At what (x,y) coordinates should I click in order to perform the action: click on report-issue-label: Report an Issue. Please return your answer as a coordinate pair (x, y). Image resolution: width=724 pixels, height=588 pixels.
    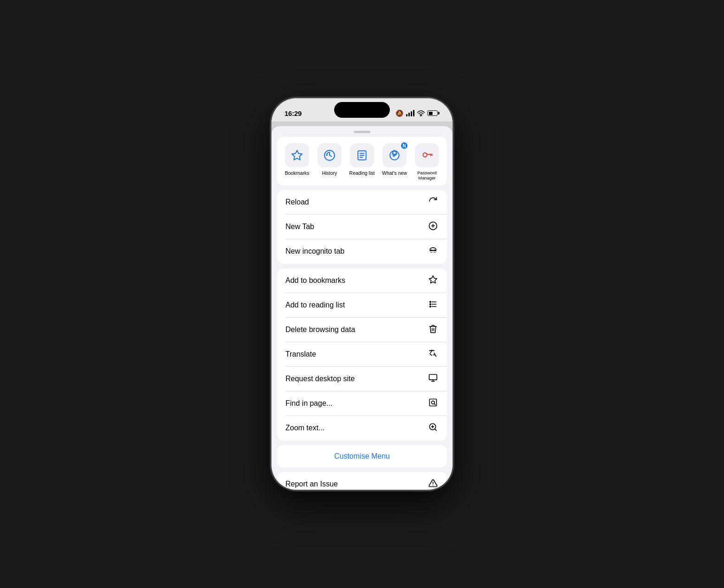
    Looking at the image, I should click on (312, 484).